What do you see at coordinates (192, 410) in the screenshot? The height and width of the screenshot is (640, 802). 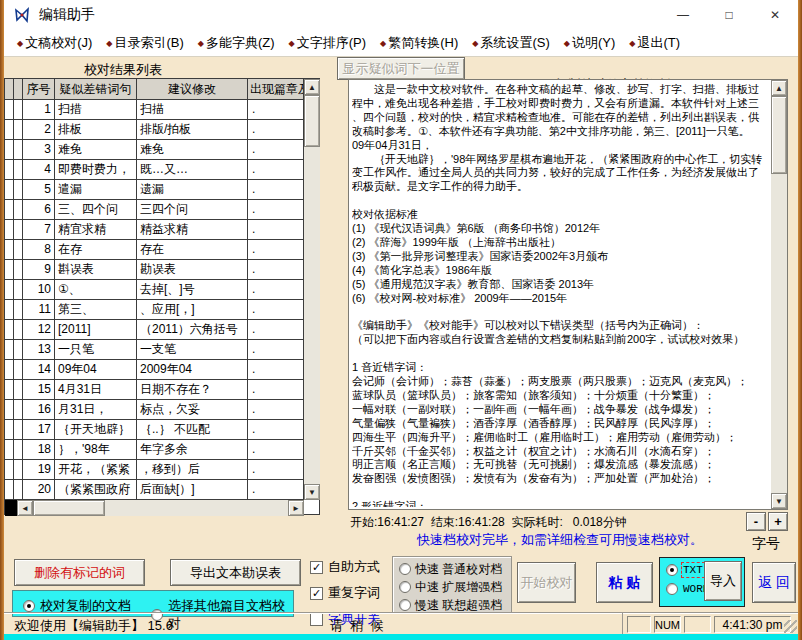 I see `row-suggestion: 标点，欠妥` at bounding box center [192, 410].